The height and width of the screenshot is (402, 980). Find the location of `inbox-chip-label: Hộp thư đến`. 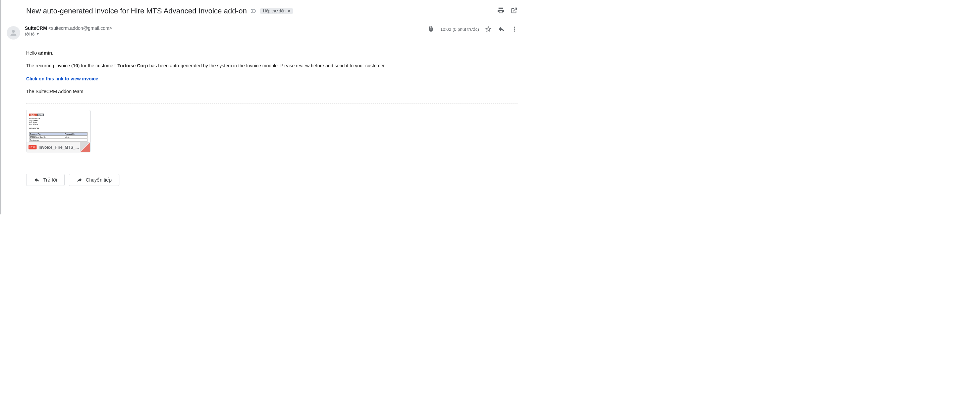

inbox-chip-label: Hộp thư đến is located at coordinates (274, 11).